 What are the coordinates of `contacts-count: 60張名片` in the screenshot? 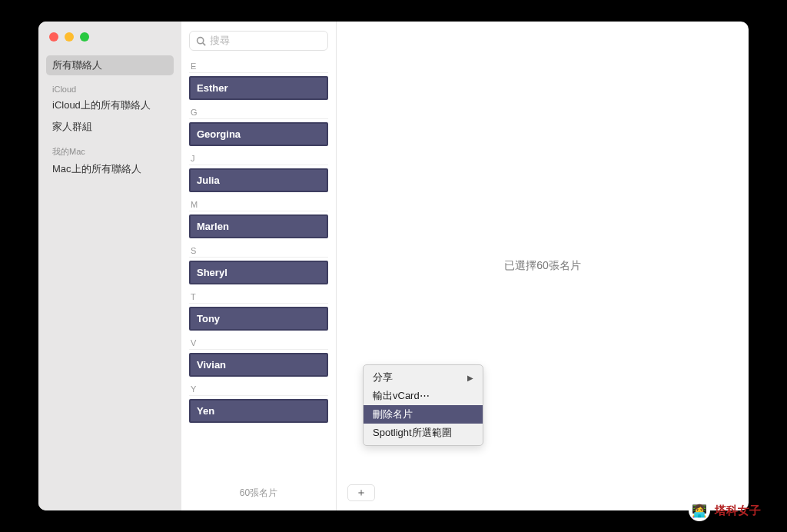 It's located at (258, 495).